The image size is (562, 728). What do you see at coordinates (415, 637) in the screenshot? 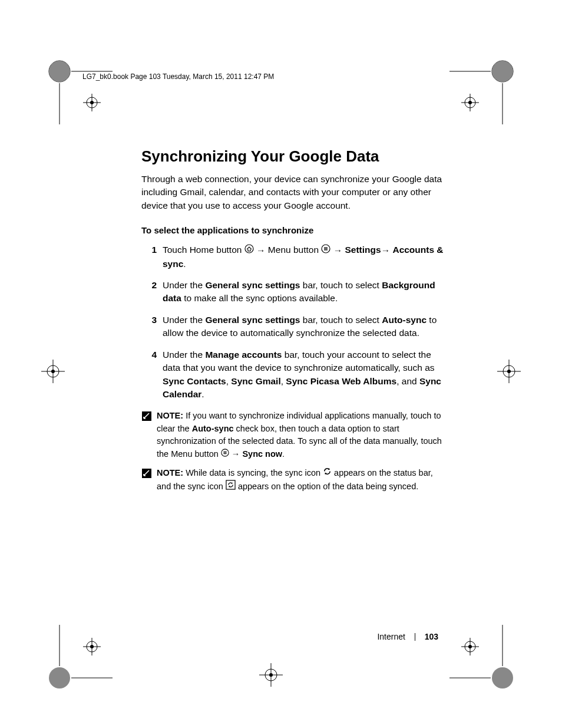
I see `footer-separator` at bounding box center [415, 637].